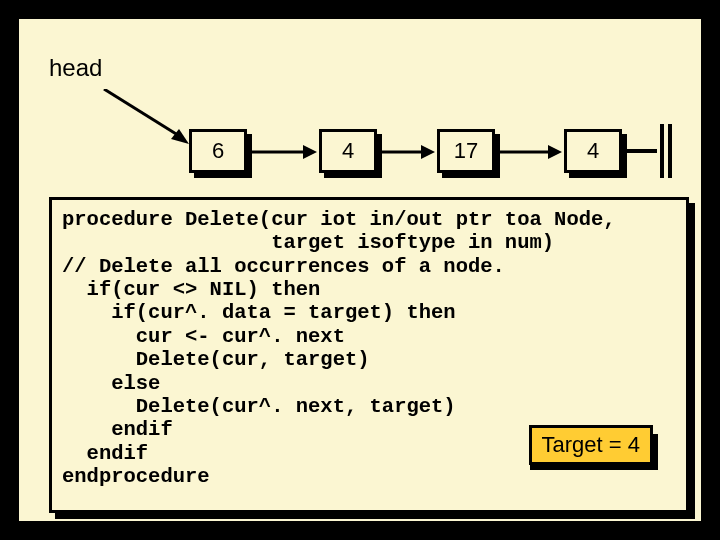 The image size is (720, 540). Describe the element at coordinates (666, 151) in the screenshot. I see `nil-terminator-icon` at that location.